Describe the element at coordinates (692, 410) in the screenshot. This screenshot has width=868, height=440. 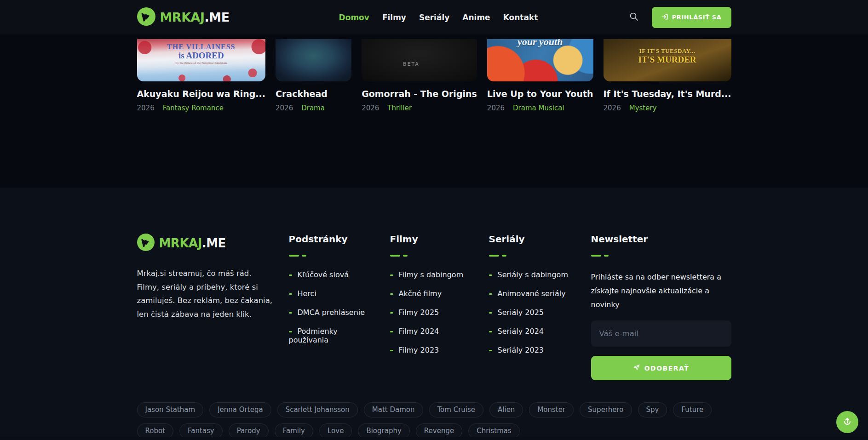
I see `tag-pill: Future` at that location.